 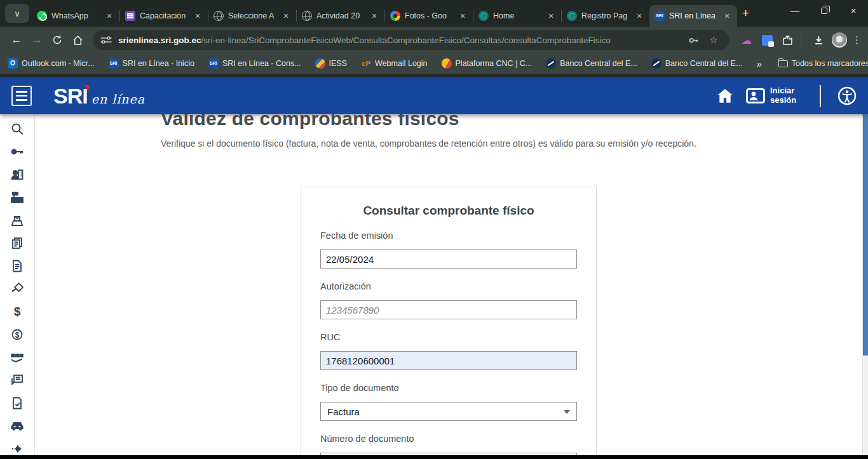 What do you see at coordinates (824, 11) in the screenshot?
I see `restore-button` at bounding box center [824, 11].